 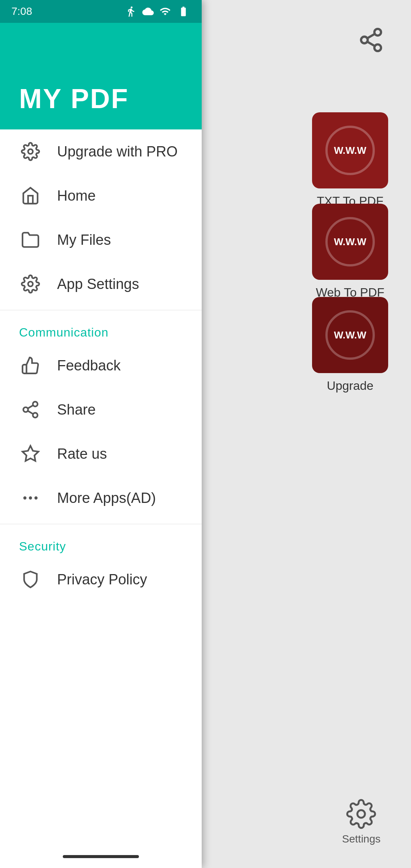 I want to click on txt-to-pdf-card: W.W.W TXT To PDF, so click(x=350, y=160).